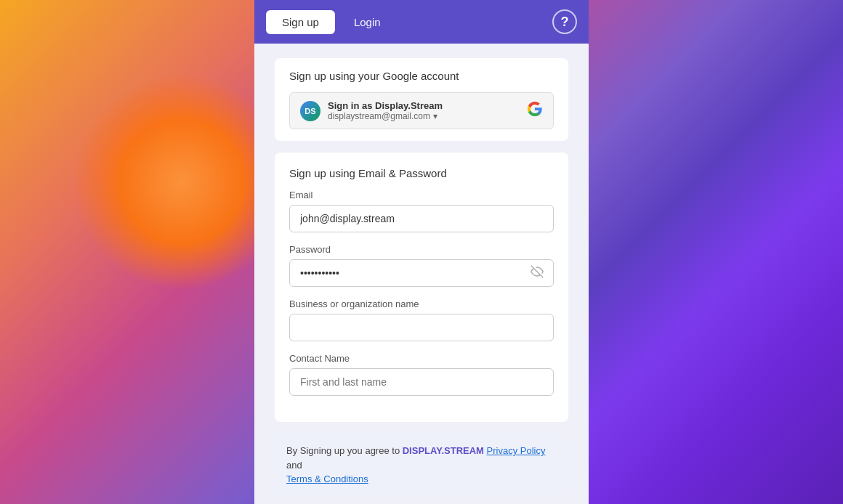 Image resolution: width=843 pixels, height=504 pixels. I want to click on terms-box: By Signing up you agree to DISPLAY.STREA…, so click(422, 465).